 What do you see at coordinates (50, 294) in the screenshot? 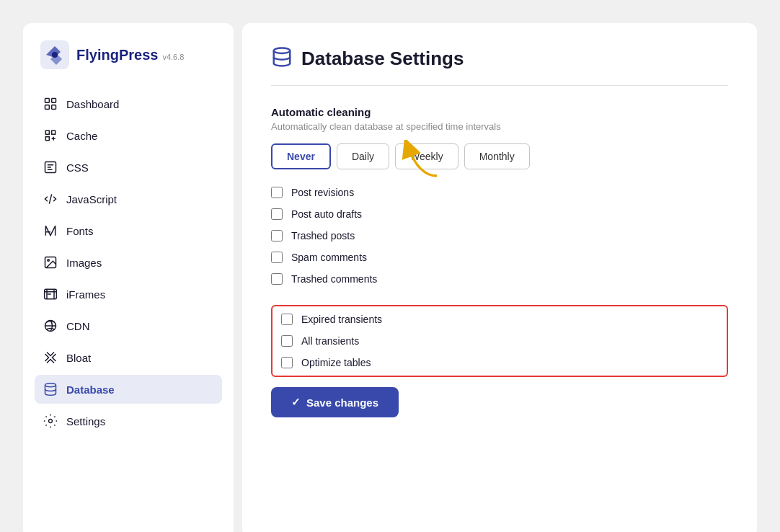
I see `iframes-icon` at bounding box center [50, 294].